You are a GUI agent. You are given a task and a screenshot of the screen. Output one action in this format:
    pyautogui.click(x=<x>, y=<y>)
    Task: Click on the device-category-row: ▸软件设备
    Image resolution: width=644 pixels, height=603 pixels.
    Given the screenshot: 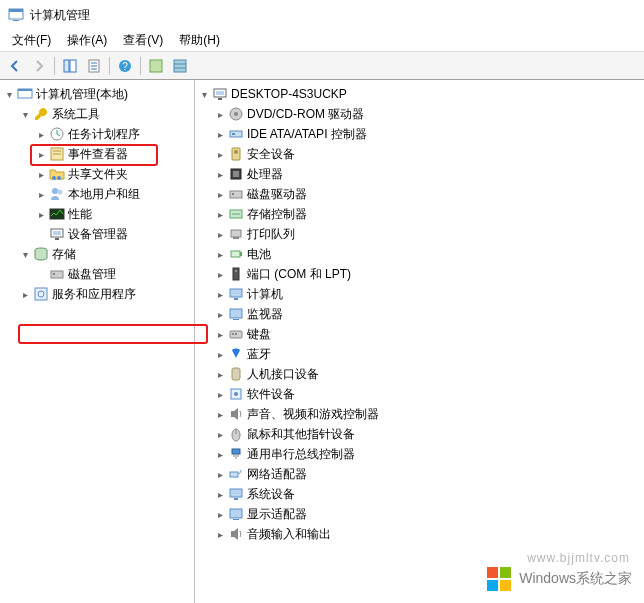 What is the action you would take?
    pyautogui.click(x=420, y=394)
    